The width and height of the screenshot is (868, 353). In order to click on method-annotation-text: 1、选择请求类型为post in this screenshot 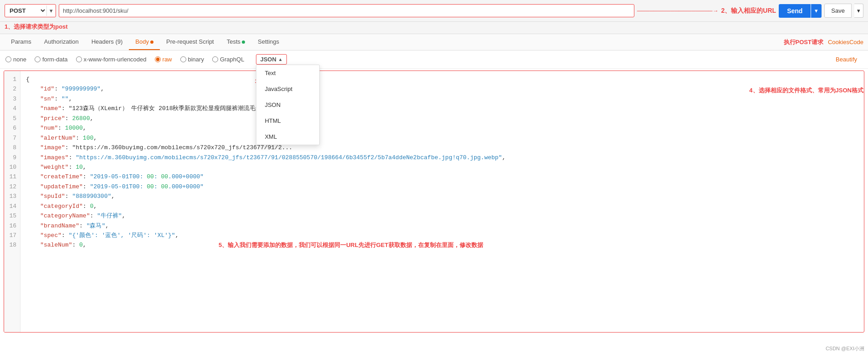, I will do `click(36, 26)`.